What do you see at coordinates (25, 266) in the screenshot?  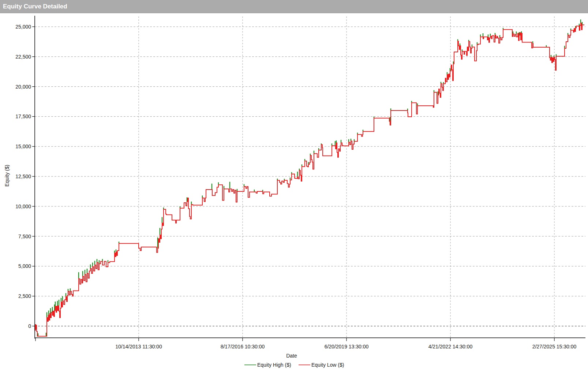 I see `y-tick-label: 5,000` at bounding box center [25, 266].